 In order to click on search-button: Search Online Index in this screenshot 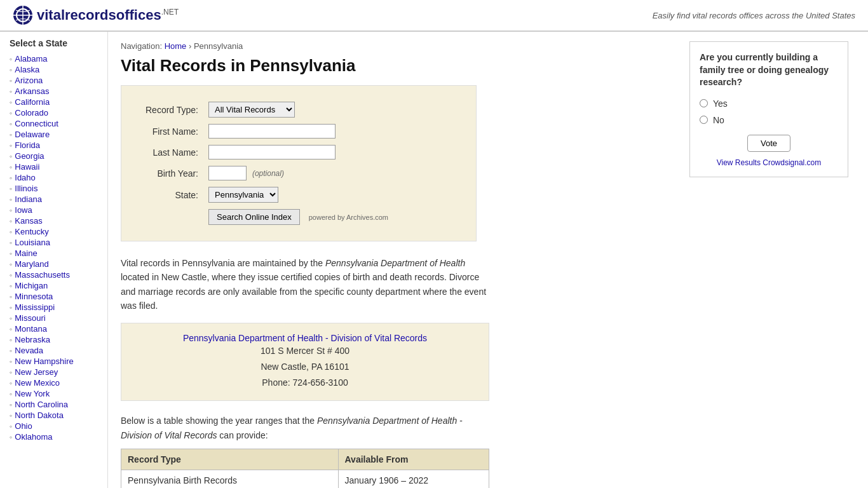, I will do `click(254, 217)`.